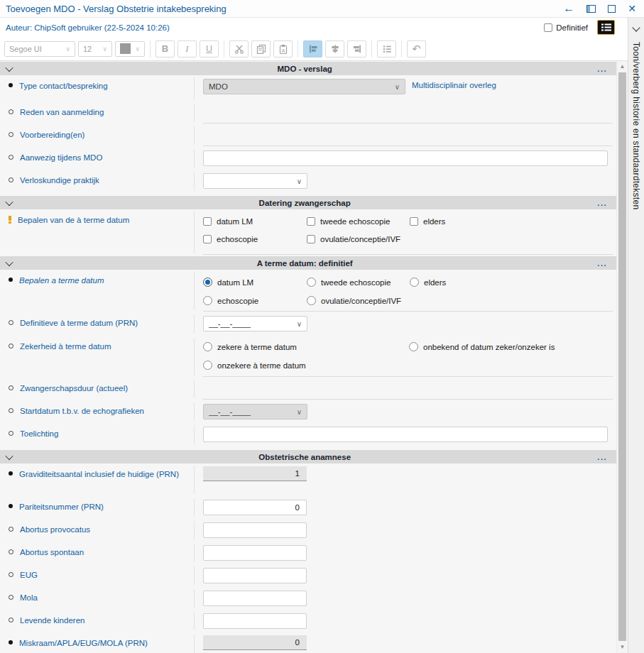 The height and width of the screenshot is (653, 644). What do you see at coordinates (306, 346) in the screenshot?
I see `radio-zekere-datum: zekere à terme datum` at bounding box center [306, 346].